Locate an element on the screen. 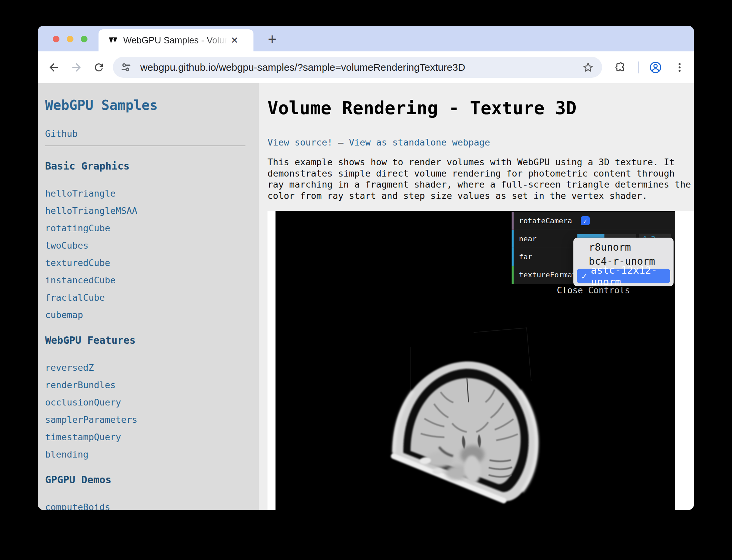 The width and height of the screenshot is (732, 560). page-title: Volume Rendering - Texture 3D is located at coordinates (481, 108).